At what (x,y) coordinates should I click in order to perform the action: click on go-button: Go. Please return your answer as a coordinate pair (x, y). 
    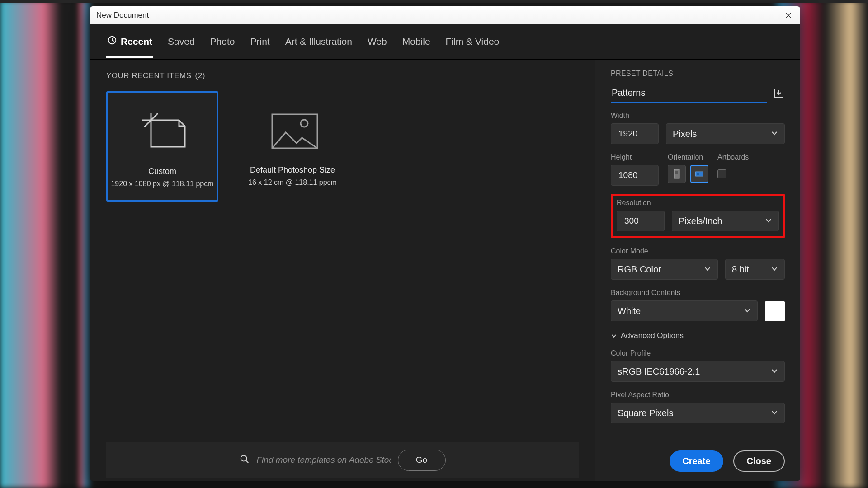
    Looking at the image, I should click on (422, 460).